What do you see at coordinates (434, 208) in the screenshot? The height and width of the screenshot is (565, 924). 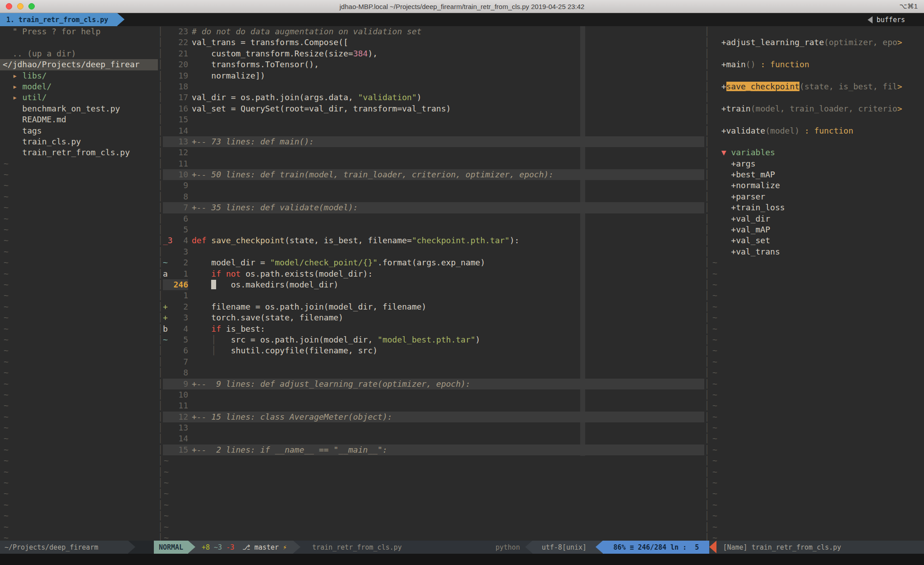 I see `folded-line: 7+-- 35 lines: def validate(model):` at bounding box center [434, 208].